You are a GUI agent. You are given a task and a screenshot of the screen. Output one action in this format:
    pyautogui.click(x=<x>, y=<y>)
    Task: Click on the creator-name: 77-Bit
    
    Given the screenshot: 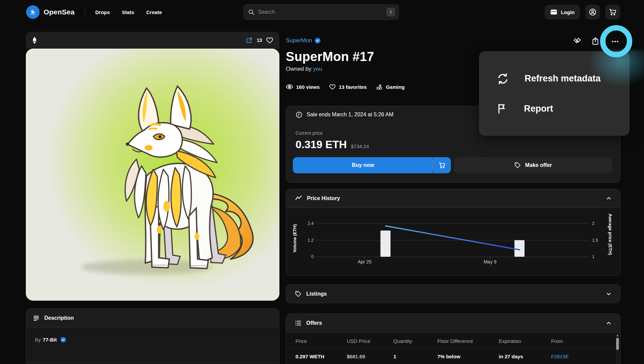 What is the action you would take?
    pyautogui.click(x=50, y=340)
    